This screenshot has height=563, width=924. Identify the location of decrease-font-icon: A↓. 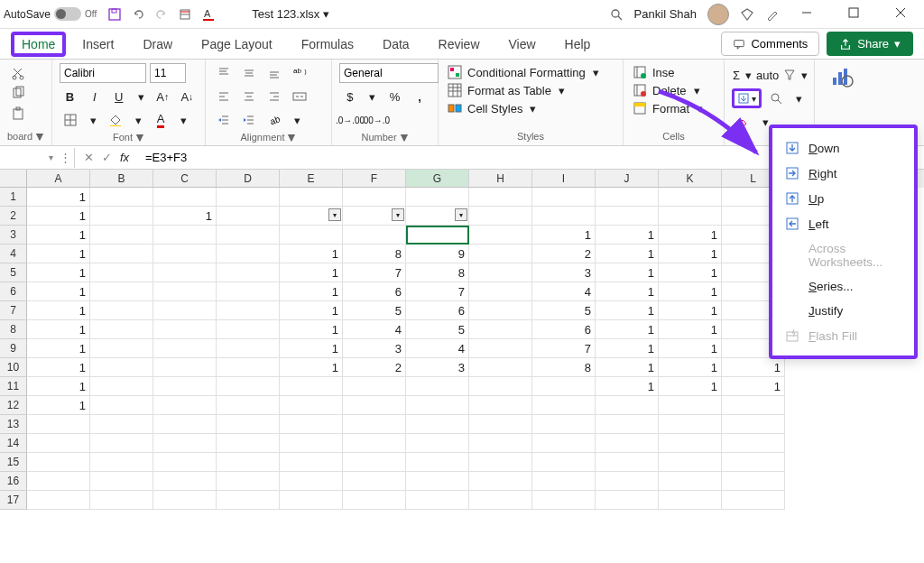
(188, 97).